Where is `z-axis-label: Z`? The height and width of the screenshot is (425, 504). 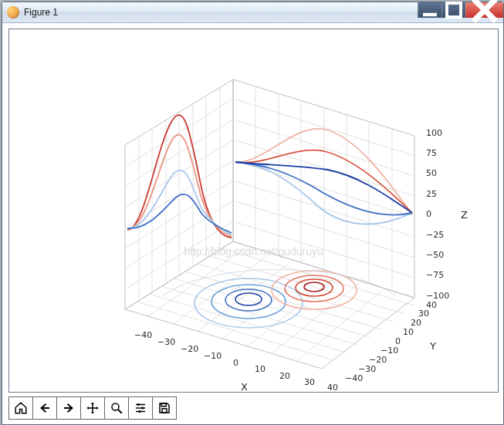 z-axis-label: Z is located at coordinates (465, 214).